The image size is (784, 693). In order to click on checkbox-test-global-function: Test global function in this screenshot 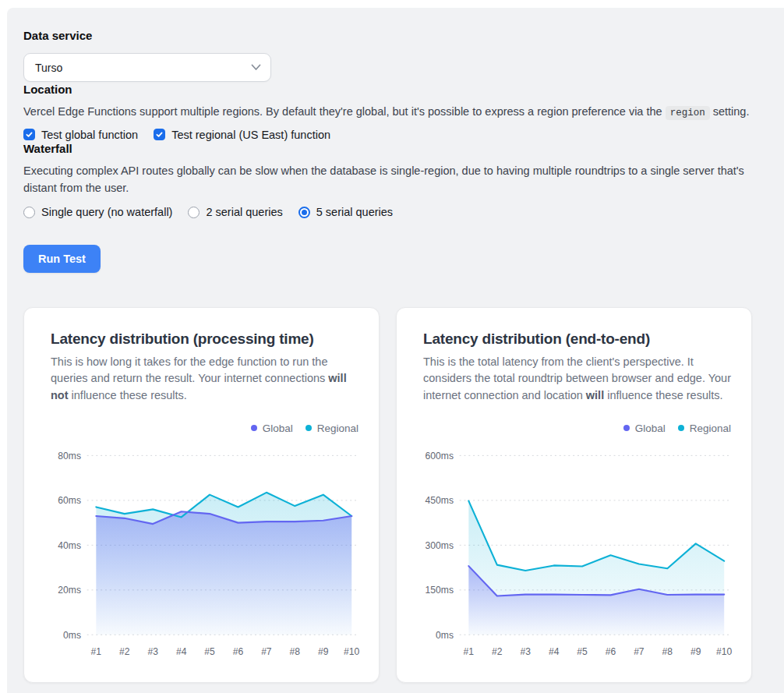, I will do `click(81, 135)`.